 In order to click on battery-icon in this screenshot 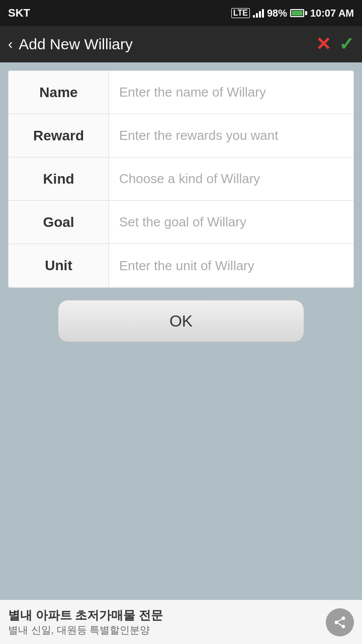, I will do `click(299, 13)`.